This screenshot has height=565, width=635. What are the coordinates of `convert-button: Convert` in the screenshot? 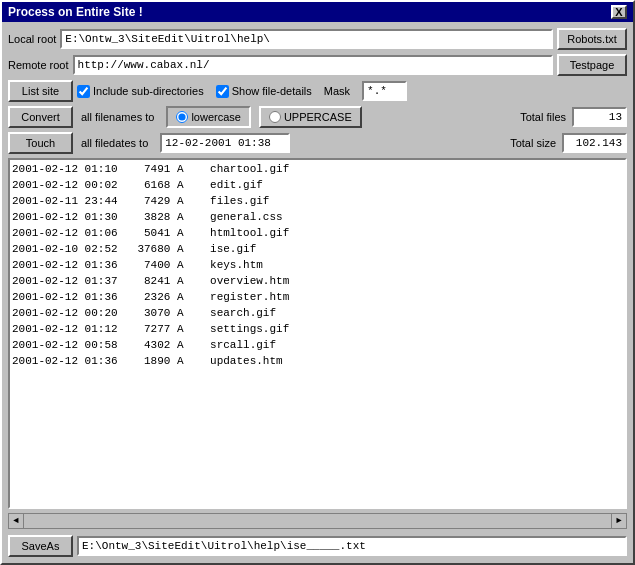 It's located at (40, 117).